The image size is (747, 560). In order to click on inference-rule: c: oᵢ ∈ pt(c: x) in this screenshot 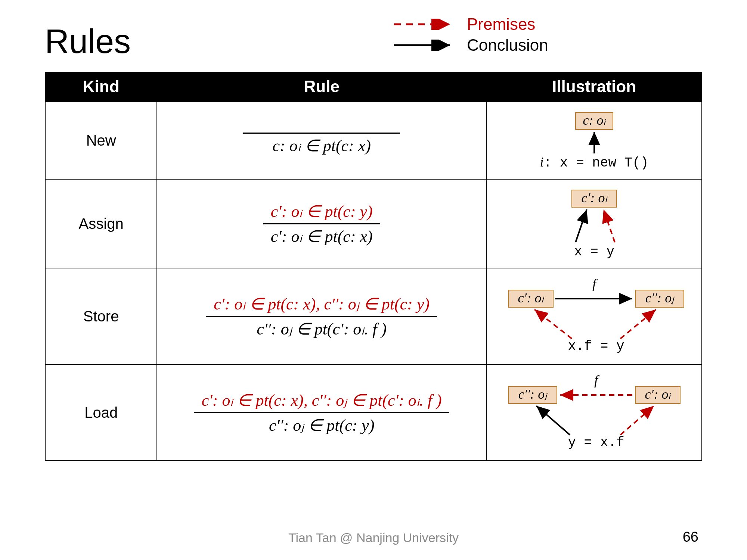, I will do `click(322, 140)`.